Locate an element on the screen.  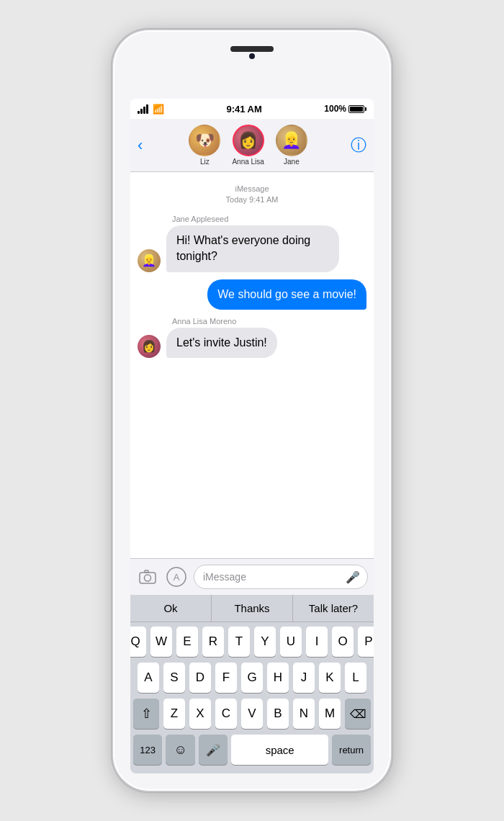
chat-timestamp: iMessage Today 9:41 AM is located at coordinates (252, 194).